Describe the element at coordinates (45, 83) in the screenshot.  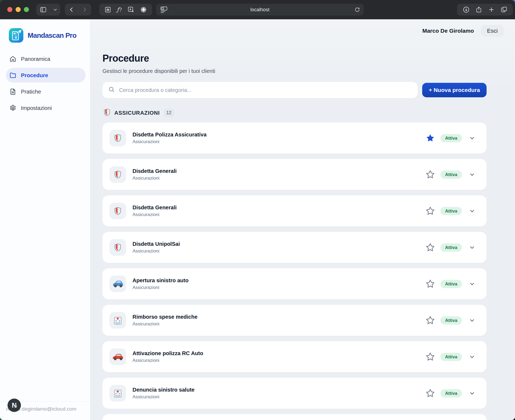
I see `sidebar-nav: Panoramica Procedure Pratiche Impostazio…` at that location.